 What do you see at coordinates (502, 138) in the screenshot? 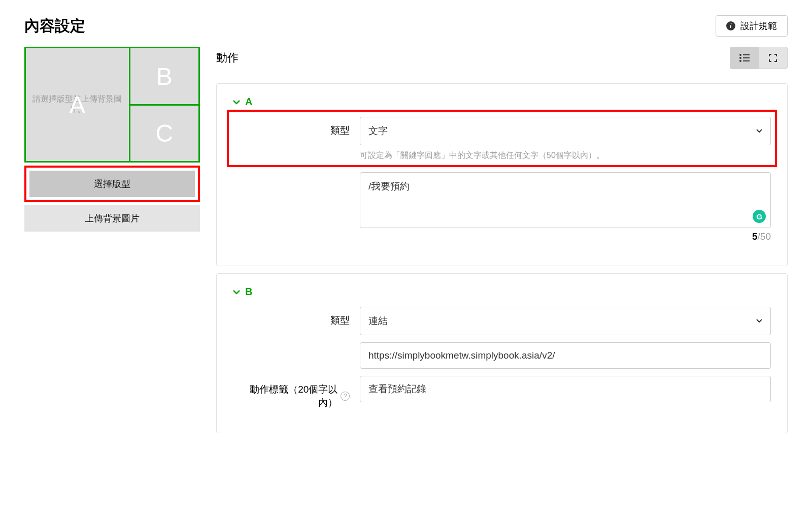
I see `highlight-type-row: 類型 文字 可設定為「關鍵字回應」中的文字或其他任何文字（50個字以內）。` at bounding box center [502, 138].